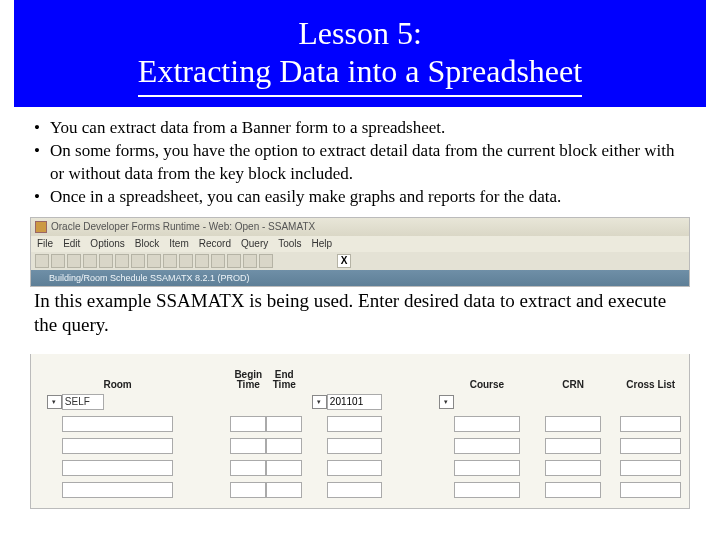  I want to click on bullet-text: Once in a spreadsheet, you can easily ma…, so click(368, 198).